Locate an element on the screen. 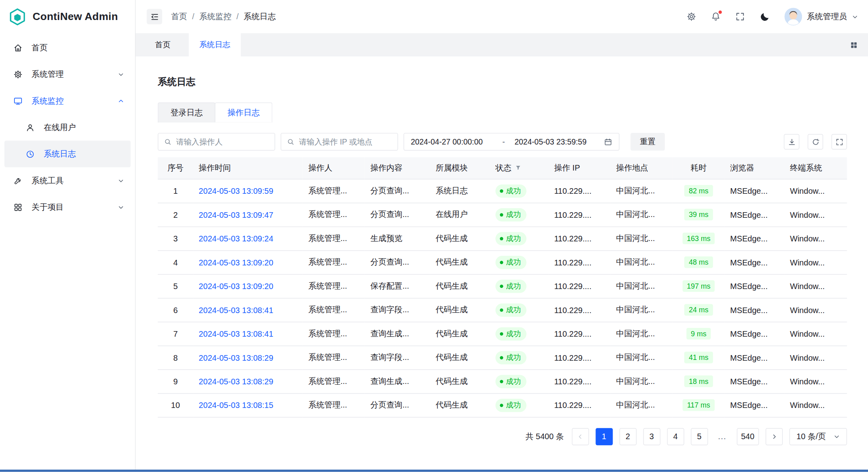  table-row: 6 2024-05-03 13:08:41 系统管理... 查询字段... 代码… is located at coordinates (502, 310).